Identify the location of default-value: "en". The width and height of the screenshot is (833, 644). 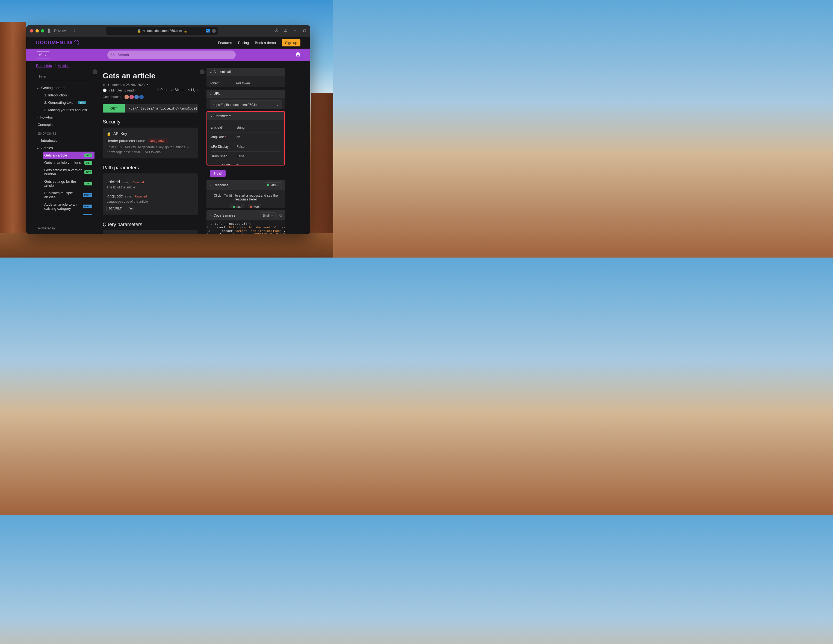
(132, 208).